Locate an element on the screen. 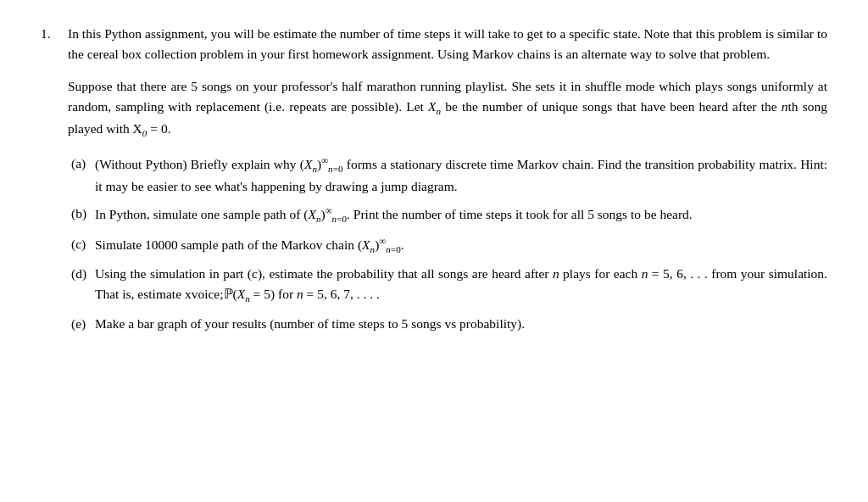 The image size is (868, 502). intro-text-2b: be the number of unique songs that have … is located at coordinates (611, 107).